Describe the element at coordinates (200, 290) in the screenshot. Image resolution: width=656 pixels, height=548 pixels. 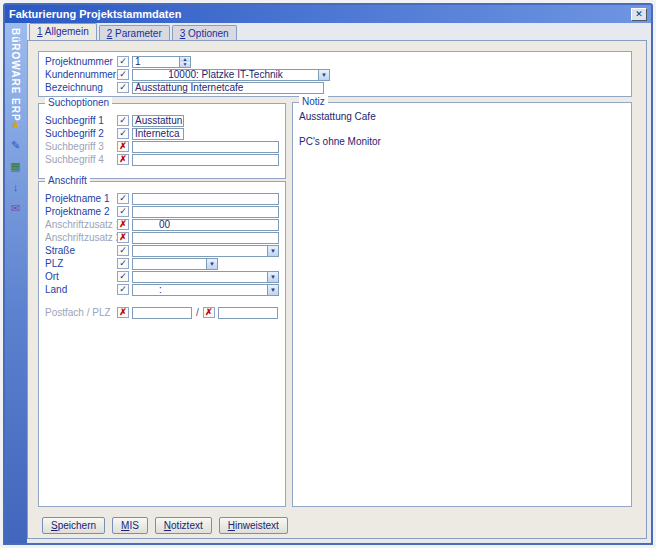
I see `land-value: :` at that location.